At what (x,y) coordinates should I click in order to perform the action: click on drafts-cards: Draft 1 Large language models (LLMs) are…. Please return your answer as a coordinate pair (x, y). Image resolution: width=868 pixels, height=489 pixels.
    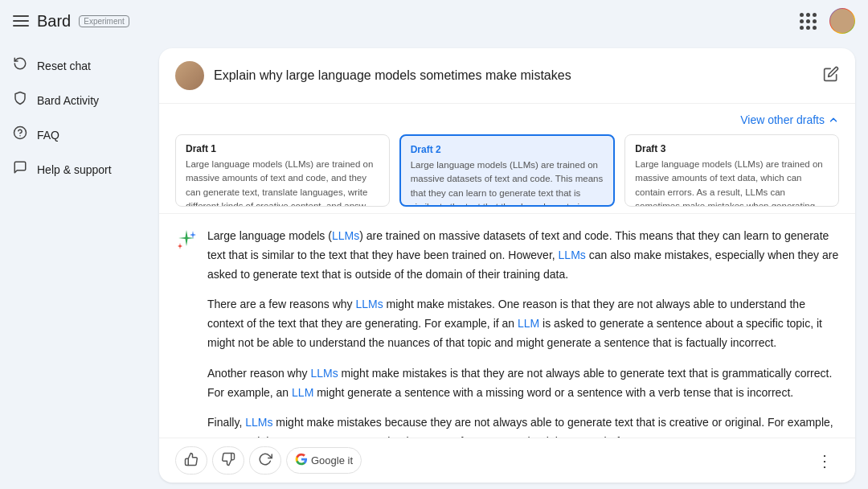
    Looking at the image, I should click on (507, 171).